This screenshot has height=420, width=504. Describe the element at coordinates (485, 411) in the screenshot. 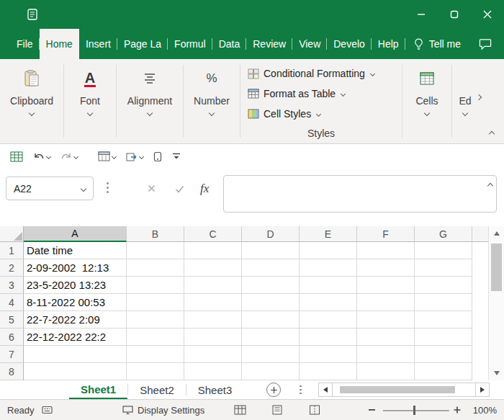

I see `zoom-level-label: 100%` at that location.